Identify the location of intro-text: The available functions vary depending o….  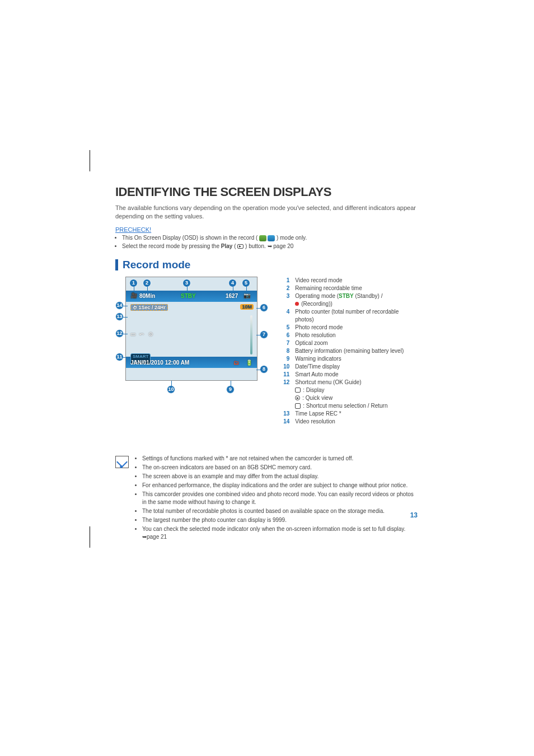
(266, 212).